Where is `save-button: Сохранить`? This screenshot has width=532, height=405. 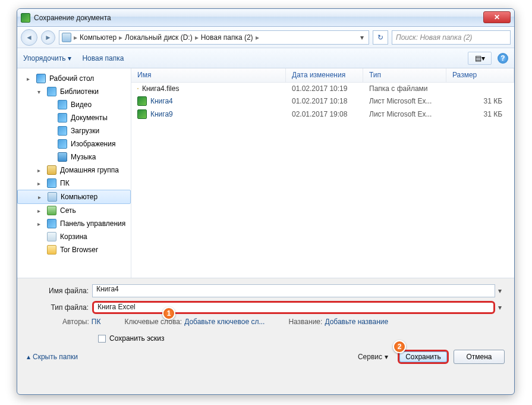 save-button: Сохранить is located at coordinates (423, 357).